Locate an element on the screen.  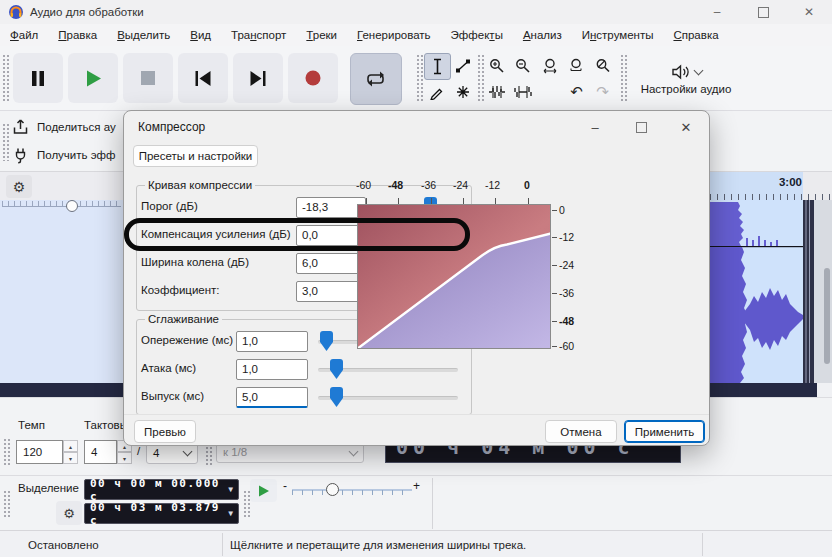
release-input: 5,0 is located at coordinates (272, 398).